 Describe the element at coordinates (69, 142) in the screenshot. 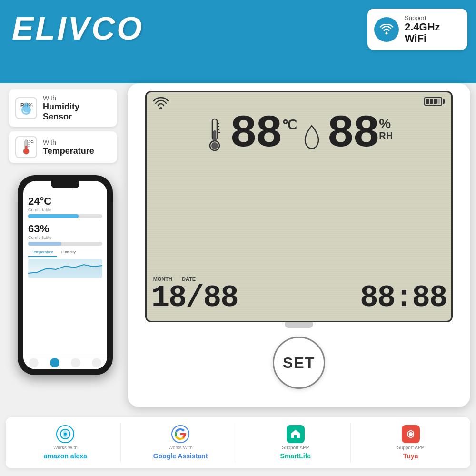

I see `temperature-with-label: With` at that location.